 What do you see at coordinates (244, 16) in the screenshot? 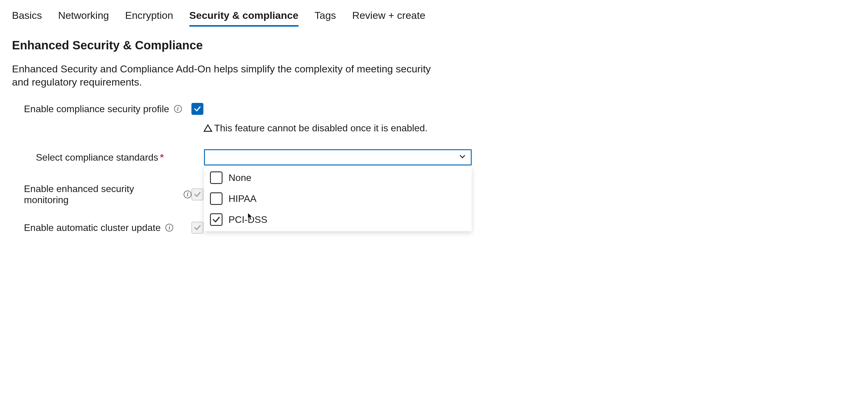
I see `tab-security-compliance: Security & compliance` at bounding box center [244, 16].